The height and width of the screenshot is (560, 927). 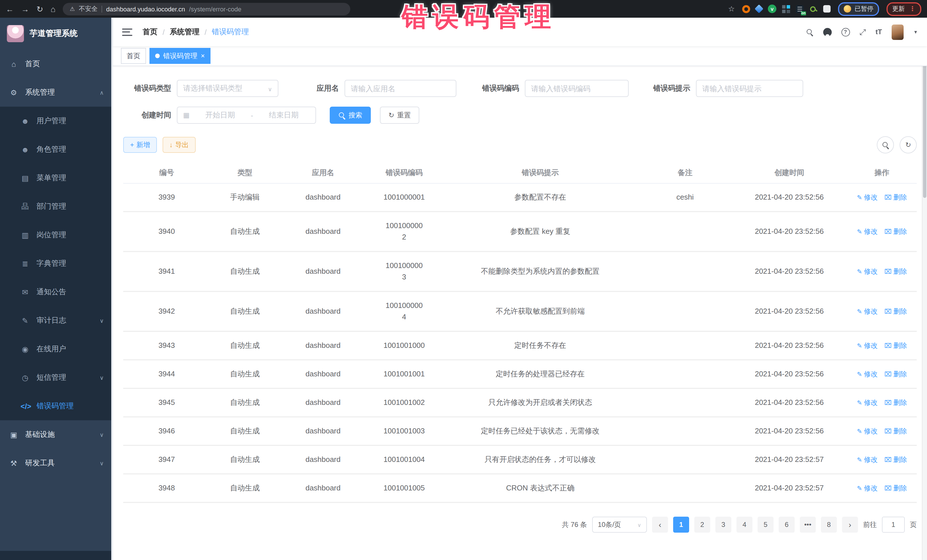 What do you see at coordinates (924, 289) in the screenshot?
I see `window-scrollbar-track` at bounding box center [924, 289].